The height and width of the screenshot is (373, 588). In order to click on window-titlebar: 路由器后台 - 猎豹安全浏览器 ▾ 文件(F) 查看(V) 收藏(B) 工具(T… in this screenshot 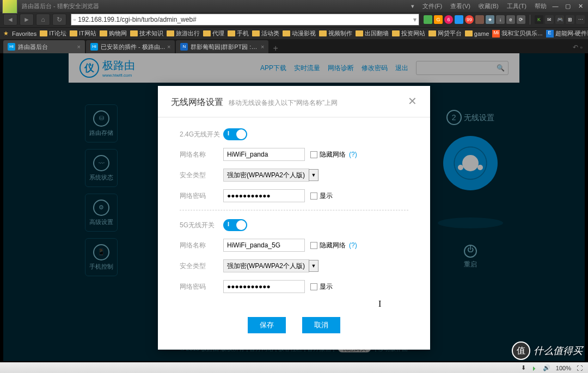, I will do `click(294, 6)`.